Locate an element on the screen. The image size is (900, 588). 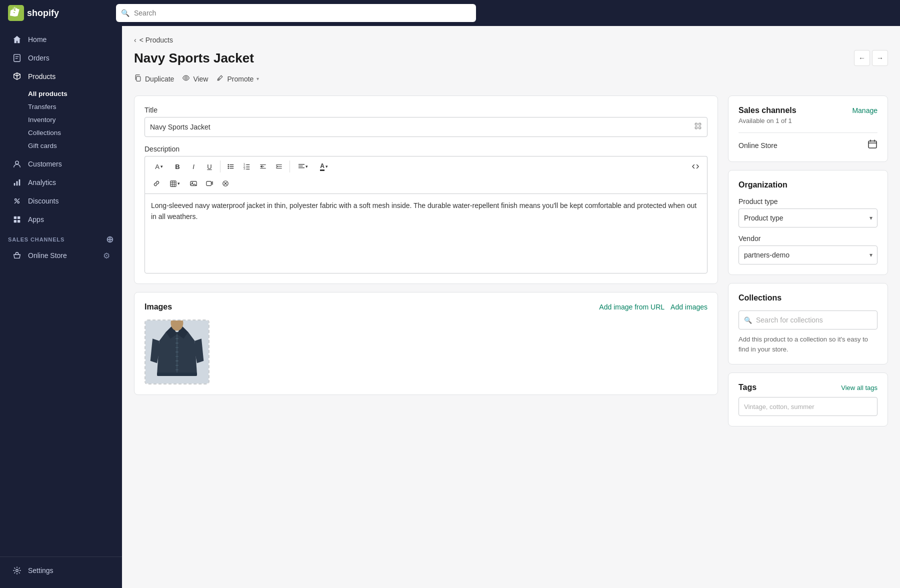
prev-product-button: ← is located at coordinates (862, 58).